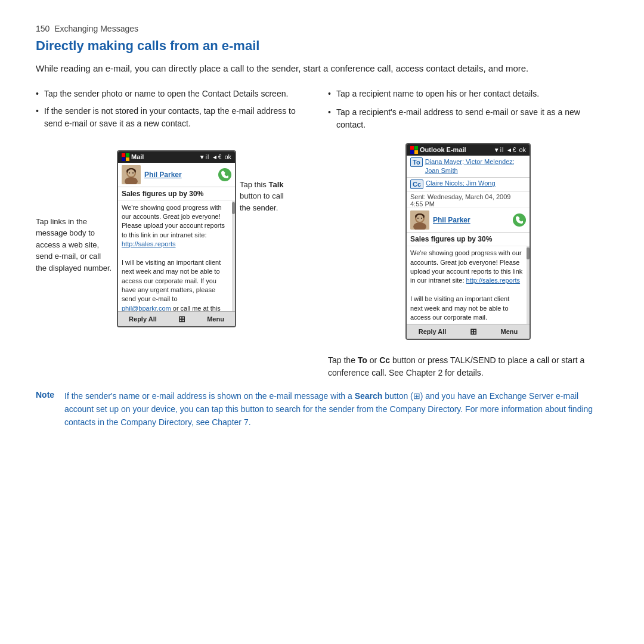  What do you see at coordinates (143, 319) in the screenshot?
I see `left-reply-all-btn: Reply All` at bounding box center [143, 319].